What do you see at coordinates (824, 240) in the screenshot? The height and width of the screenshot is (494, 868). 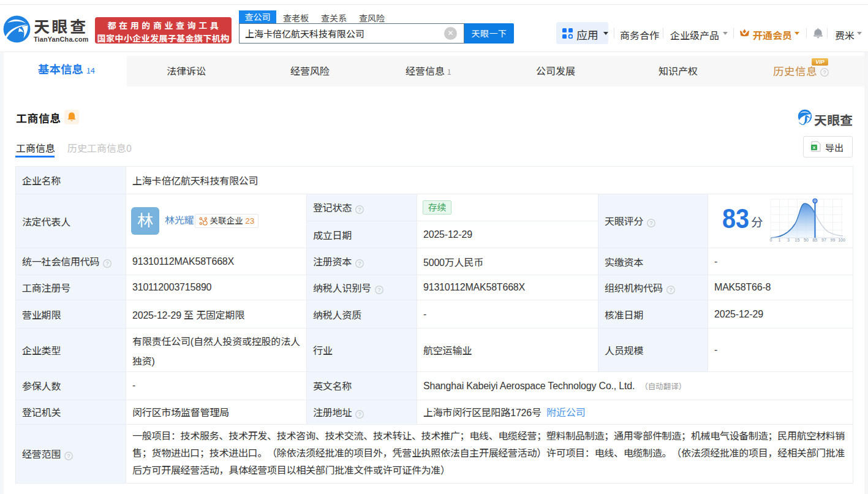 I see `svg-text: 97` at bounding box center [824, 240].